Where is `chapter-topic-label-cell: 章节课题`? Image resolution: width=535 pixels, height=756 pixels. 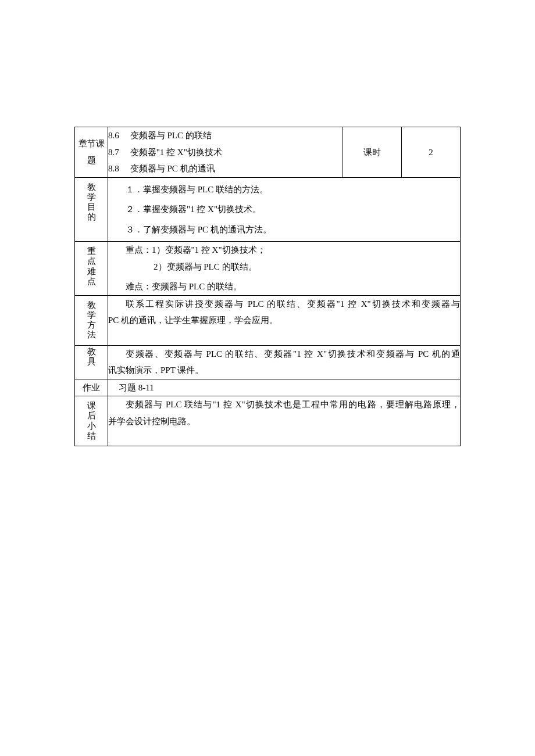
chapter-topic-label-cell: 章节课题 is located at coordinates (92, 152).